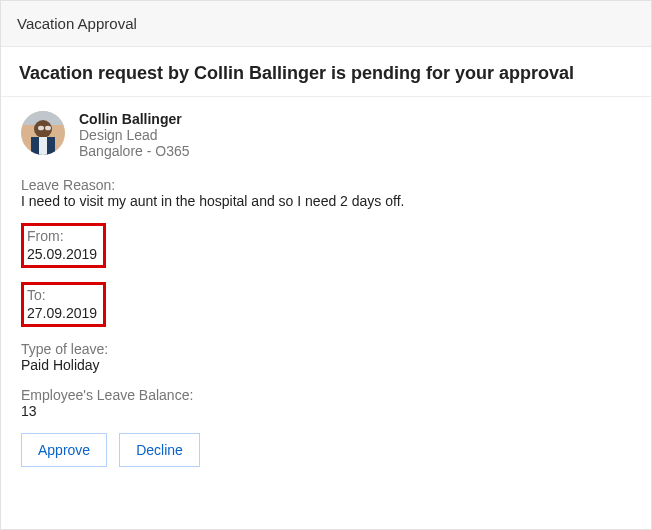 The height and width of the screenshot is (530, 652). What do you see at coordinates (134, 135) in the screenshot?
I see `requester-info: Collin Ballinger Design Lead Bangalore -…` at bounding box center [134, 135].